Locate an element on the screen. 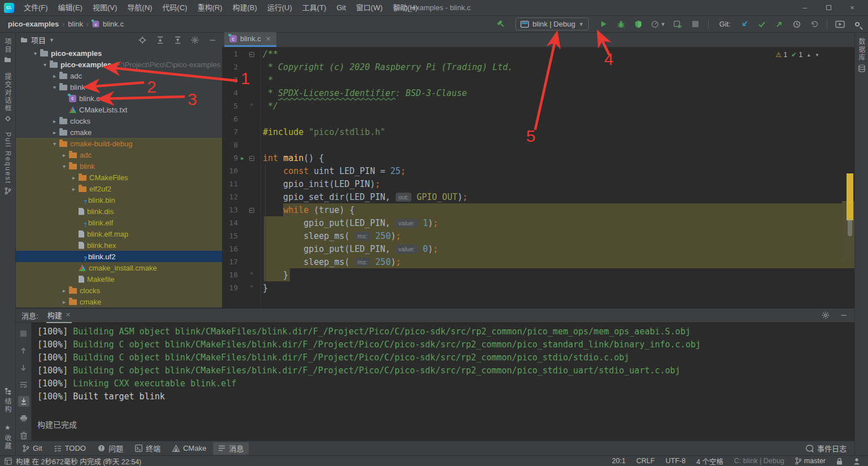 This screenshot has height=466, width=868. build-settings-button is located at coordinates (826, 315).